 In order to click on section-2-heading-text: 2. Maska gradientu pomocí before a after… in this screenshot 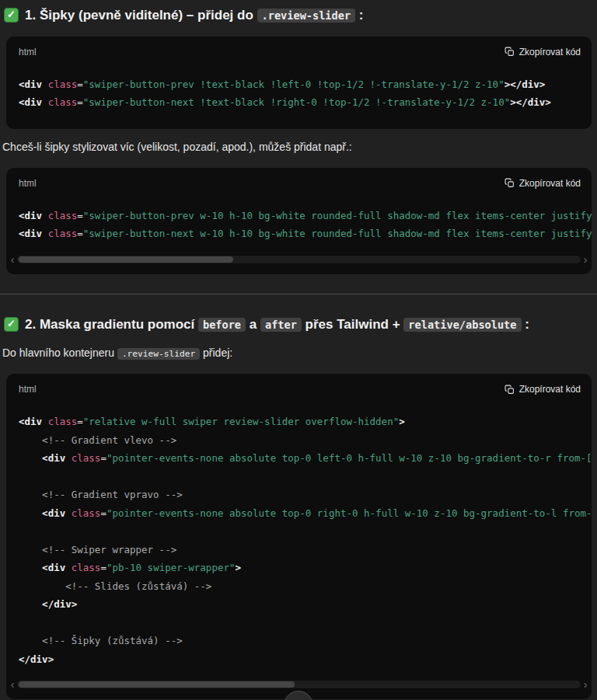, I will do `click(277, 325)`.